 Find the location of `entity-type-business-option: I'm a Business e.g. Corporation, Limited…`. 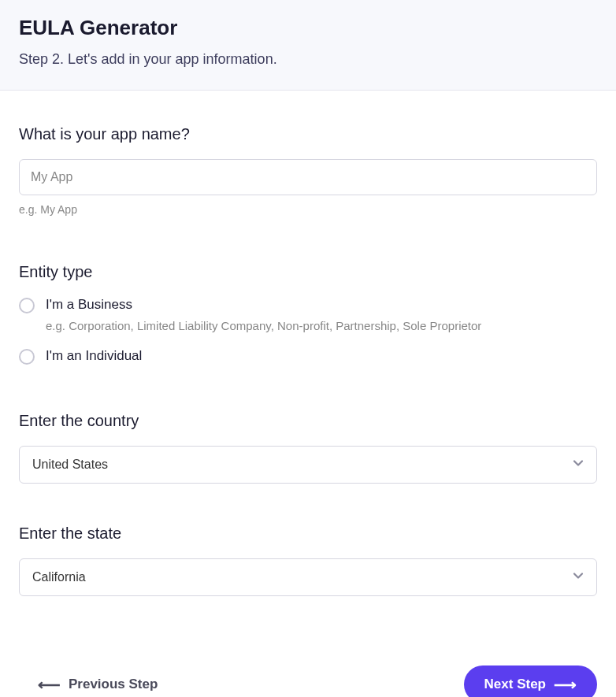

entity-type-business-option: I'm a Business e.g. Corporation, Limited… is located at coordinates (308, 315).